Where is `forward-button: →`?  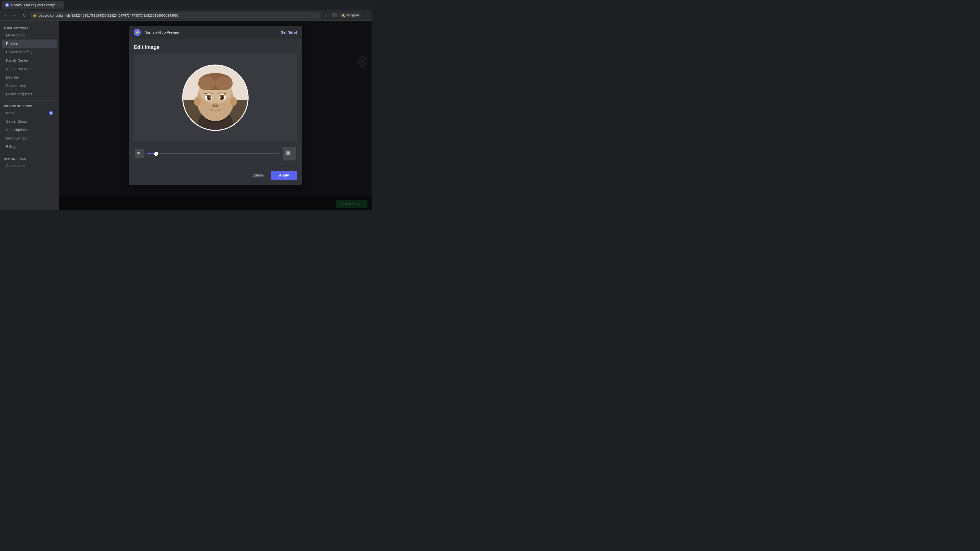 forward-button: → is located at coordinates (15, 15).